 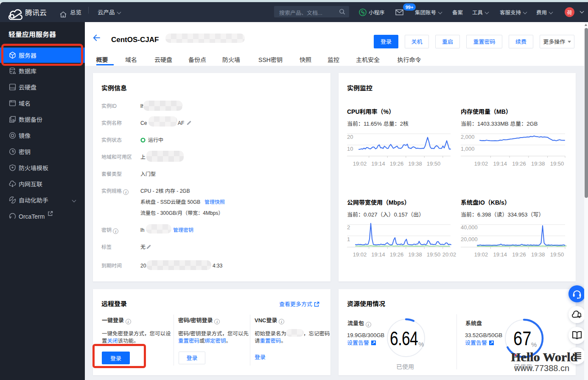 What do you see at coordinates (350, 137) in the screenshot?
I see `svg-text: 20` at bounding box center [350, 137].